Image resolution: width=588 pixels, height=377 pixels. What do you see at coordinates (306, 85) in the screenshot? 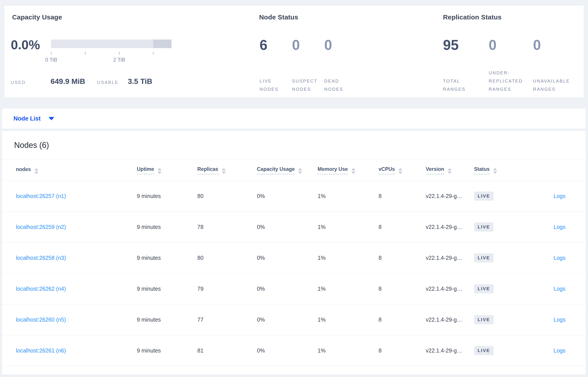
I see `suspect-nodes-label: SUSPECT NODES` at bounding box center [306, 85].